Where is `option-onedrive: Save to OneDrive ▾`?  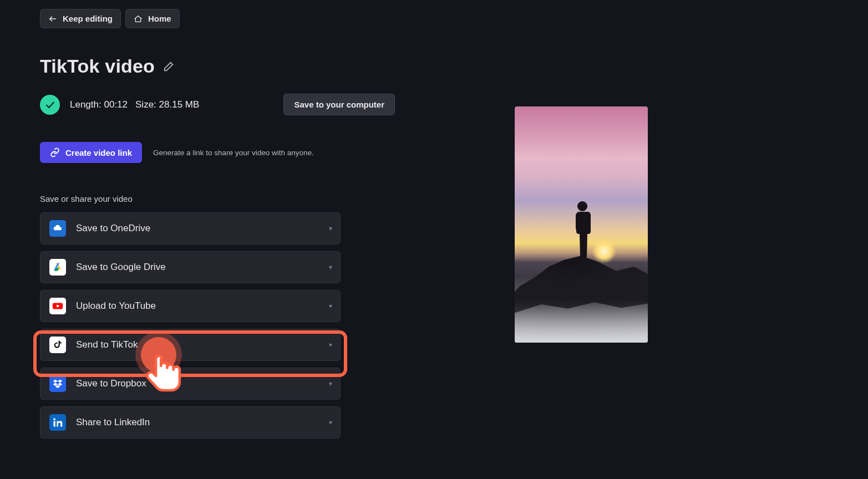 option-onedrive: Save to OneDrive ▾ is located at coordinates (190, 228).